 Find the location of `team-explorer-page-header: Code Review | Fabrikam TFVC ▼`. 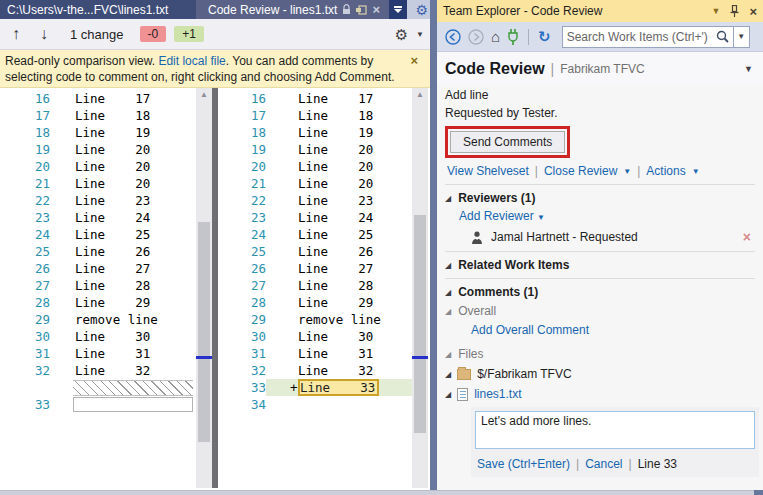

team-explorer-page-header: Code Review | Fabrikam TFVC ▼ is located at coordinates (600, 68).